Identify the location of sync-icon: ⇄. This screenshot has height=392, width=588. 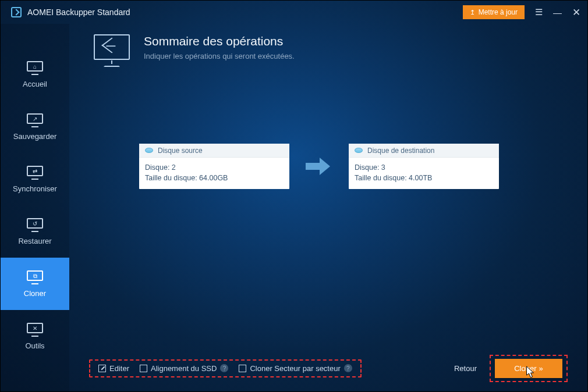
(35, 173).